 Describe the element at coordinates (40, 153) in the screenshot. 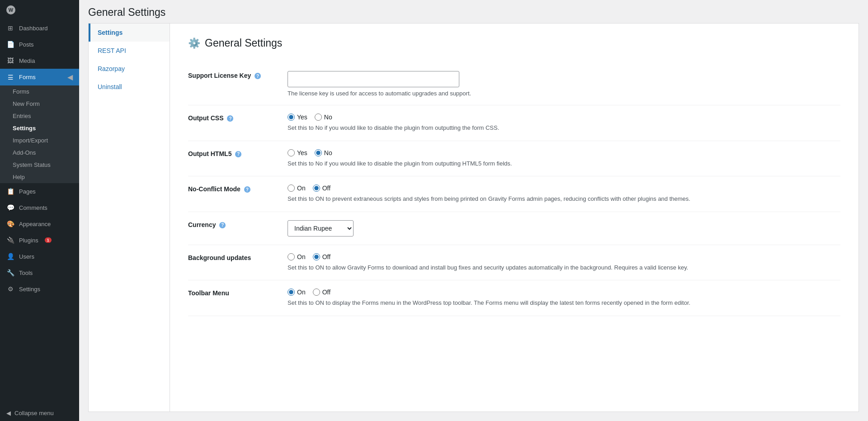

I see `sidebar-submenu-add-ons: Add-Ons` at that location.